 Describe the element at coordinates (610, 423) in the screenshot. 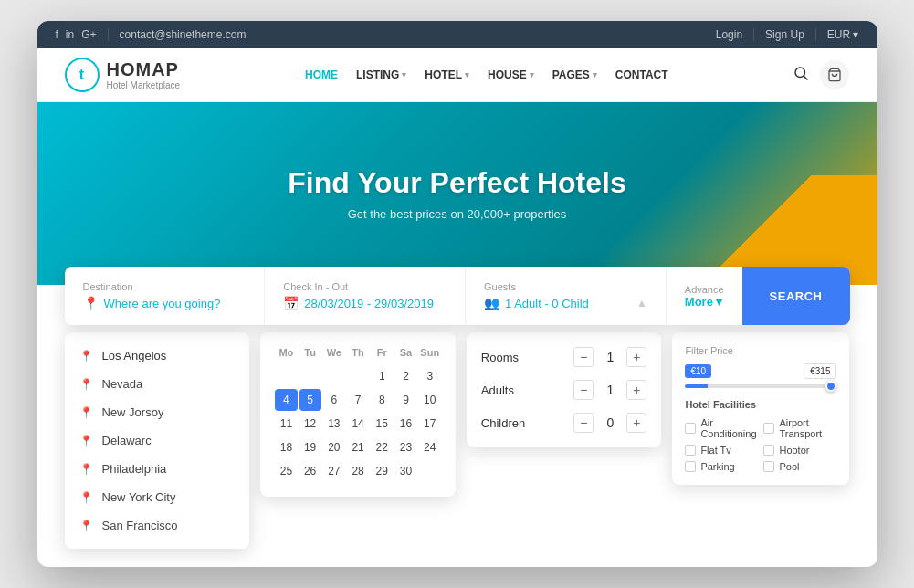

I see `children-controls: − 0 +` at that location.